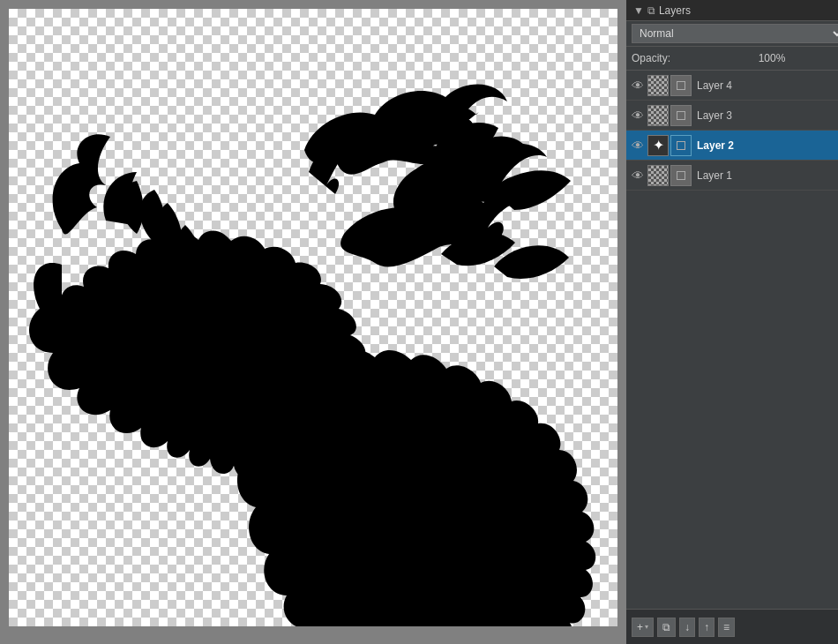 The height and width of the screenshot is (644, 838). What do you see at coordinates (732, 86) in the screenshot?
I see `layer-row: 👁 Layer 4 🔒 α ⊡` at bounding box center [732, 86].